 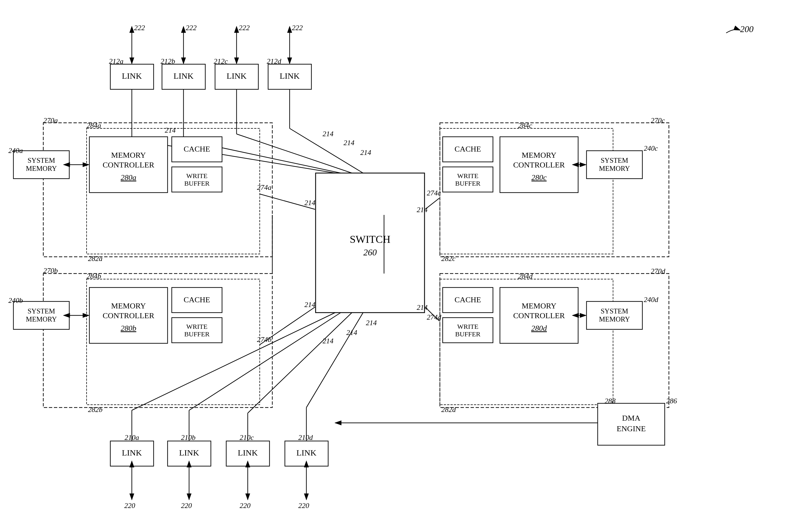 What do you see at coordinates (370, 252) in the screenshot?
I see `svg-text: 260` at bounding box center [370, 252].